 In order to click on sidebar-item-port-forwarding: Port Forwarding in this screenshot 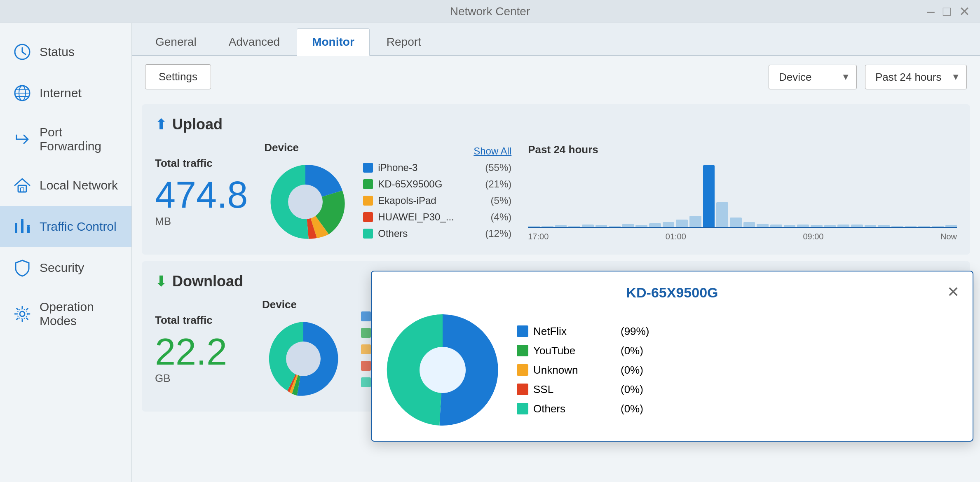, I will do `click(66, 139)`.